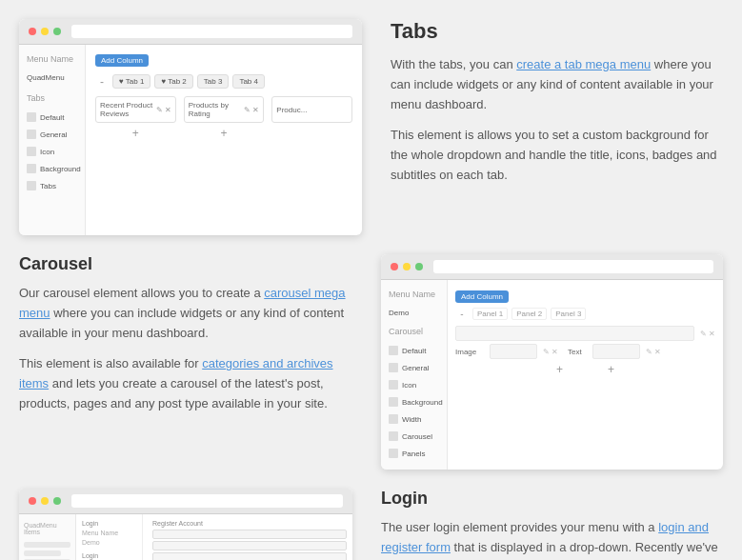  I want to click on carousel-panel-3: Panel 3, so click(568, 314).